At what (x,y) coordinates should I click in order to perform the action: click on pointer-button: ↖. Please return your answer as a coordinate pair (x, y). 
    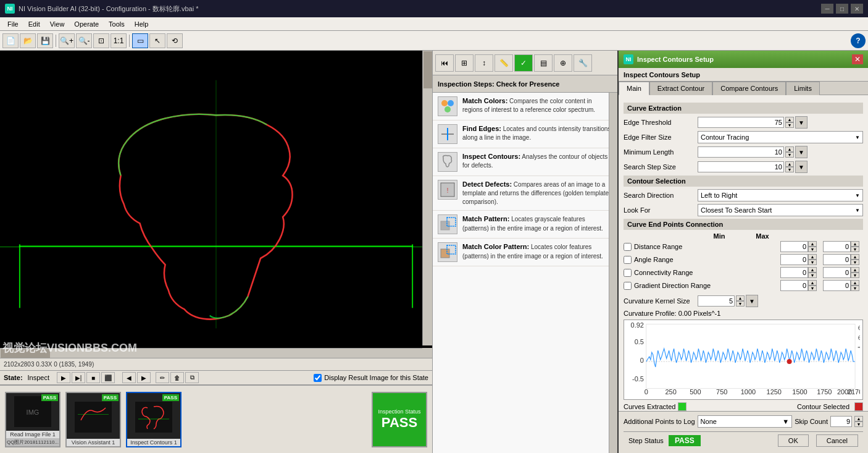
    Looking at the image, I should click on (157, 41).